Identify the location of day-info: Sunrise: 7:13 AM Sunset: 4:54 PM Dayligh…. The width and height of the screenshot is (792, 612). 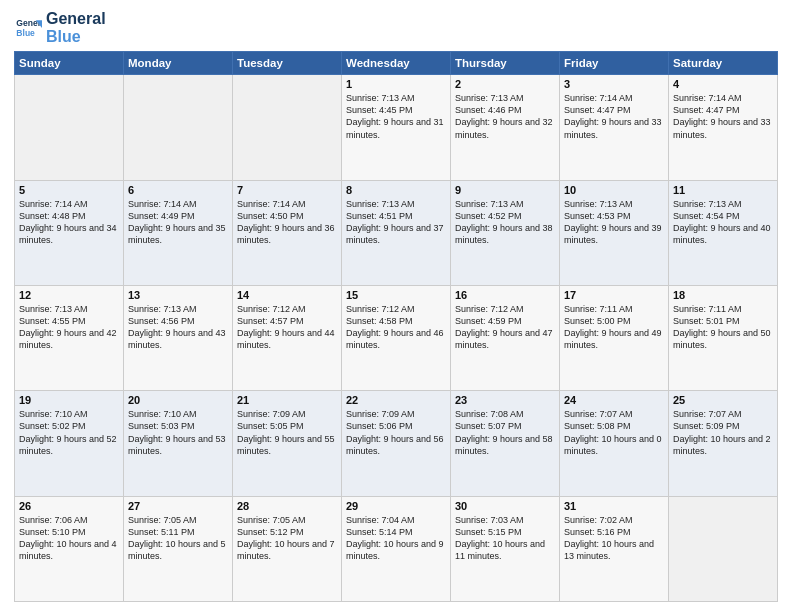
(723, 222).